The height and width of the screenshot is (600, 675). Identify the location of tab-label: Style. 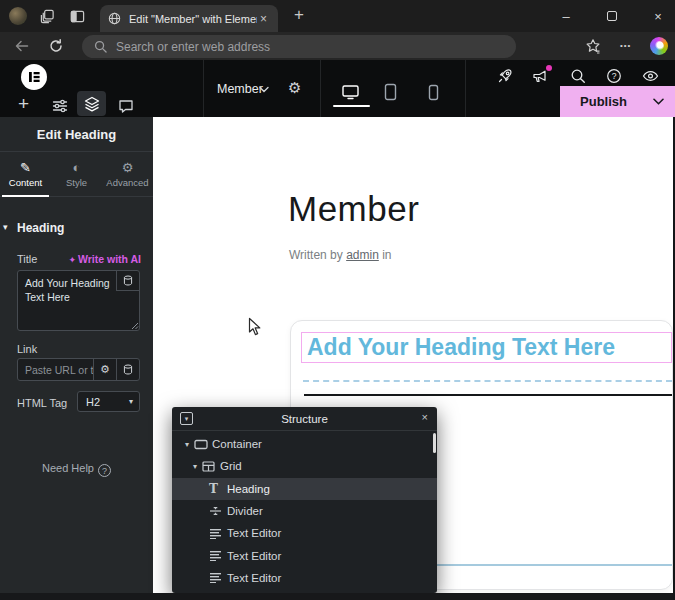
(76, 182).